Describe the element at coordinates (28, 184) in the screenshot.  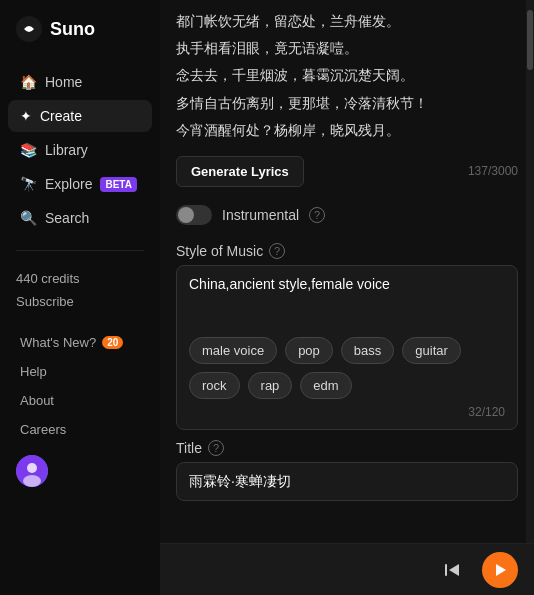
I see `explore-icon: 🔭` at that location.